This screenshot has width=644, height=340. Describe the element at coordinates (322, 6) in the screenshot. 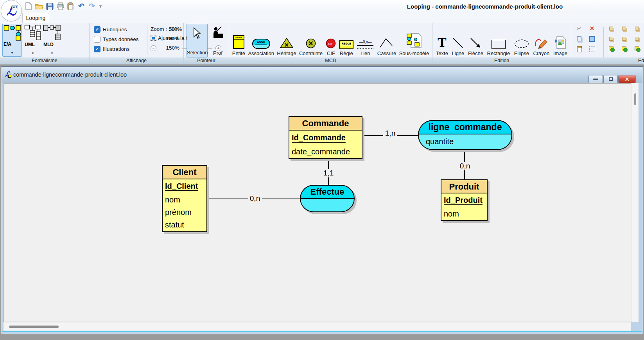

I see `app-titlebar: Looping - commande-lignecommande-produit…` at that location.